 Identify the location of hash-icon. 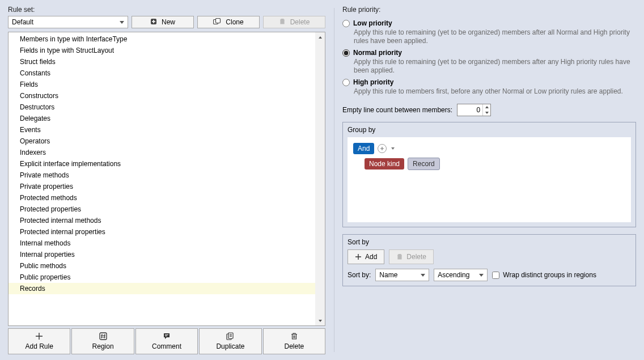
(103, 336).